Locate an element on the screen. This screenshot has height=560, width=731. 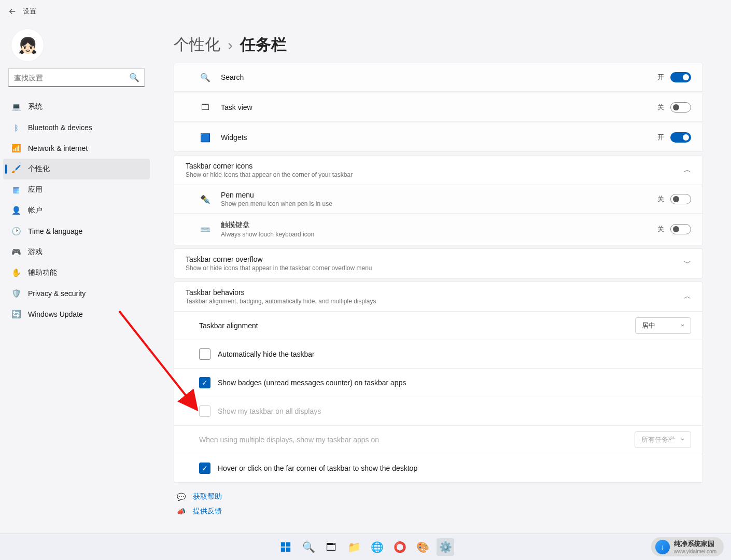
get-help-label: 获取帮助 is located at coordinates (207, 497).